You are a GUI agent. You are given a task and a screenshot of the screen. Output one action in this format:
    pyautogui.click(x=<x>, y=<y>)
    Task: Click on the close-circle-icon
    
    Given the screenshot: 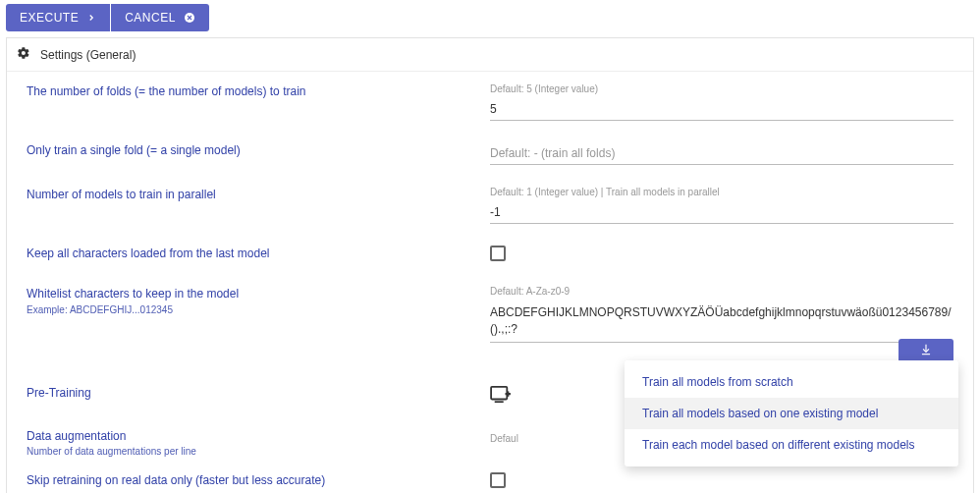 What is the action you would take?
    pyautogui.click(x=190, y=18)
    